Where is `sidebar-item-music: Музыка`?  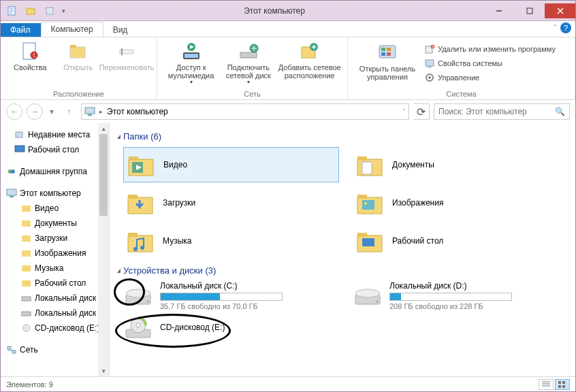 sidebar-item-music: Музыка is located at coordinates (54, 268).